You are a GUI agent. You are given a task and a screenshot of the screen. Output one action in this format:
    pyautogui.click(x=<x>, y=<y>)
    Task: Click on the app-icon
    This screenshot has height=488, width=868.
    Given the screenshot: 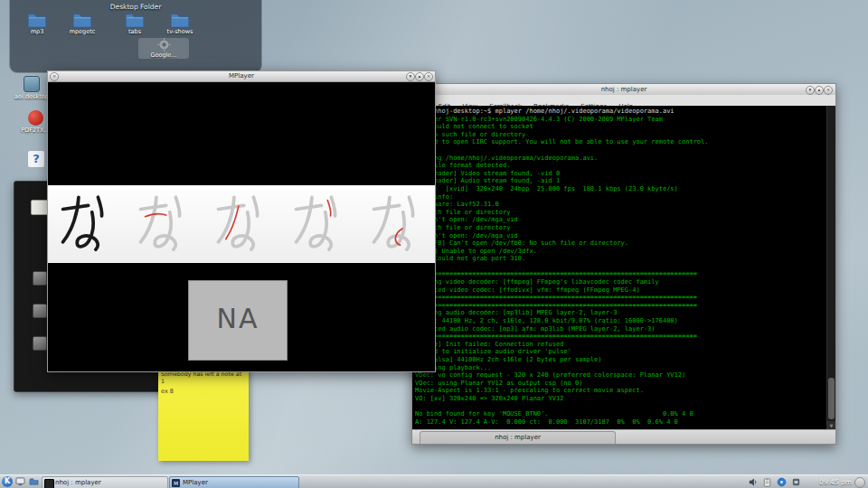 What is the action you would take?
    pyautogui.click(x=32, y=84)
    